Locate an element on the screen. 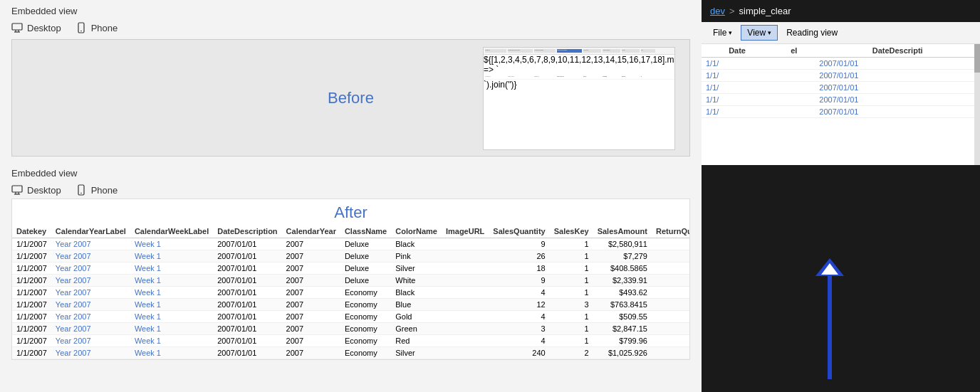  table-cell: $2,580,911 is located at coordinates (622, 245).